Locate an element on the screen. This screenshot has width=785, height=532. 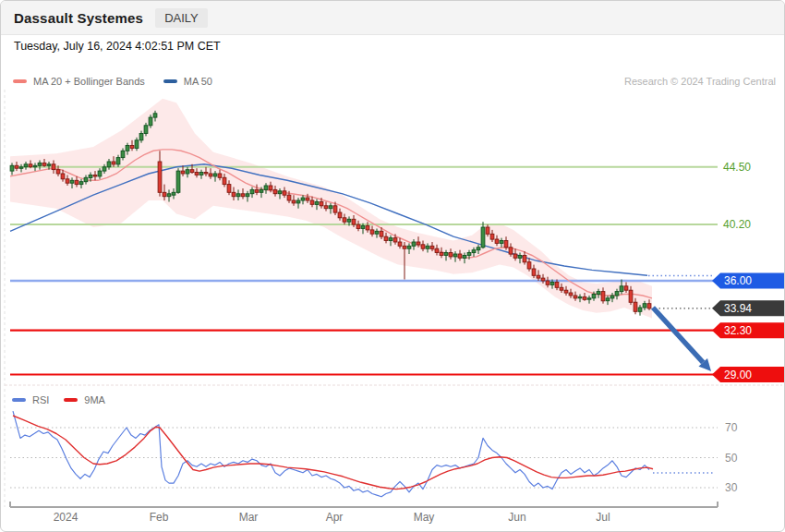
rsi-panel: 705030 is located at coordinates (374, 454).